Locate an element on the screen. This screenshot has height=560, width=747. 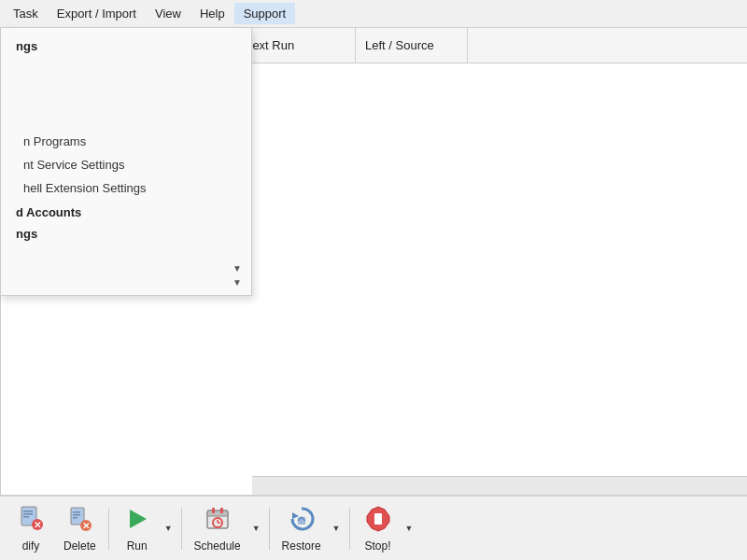
menu-export-import: Export / Import is located at coordinates (97, 13).